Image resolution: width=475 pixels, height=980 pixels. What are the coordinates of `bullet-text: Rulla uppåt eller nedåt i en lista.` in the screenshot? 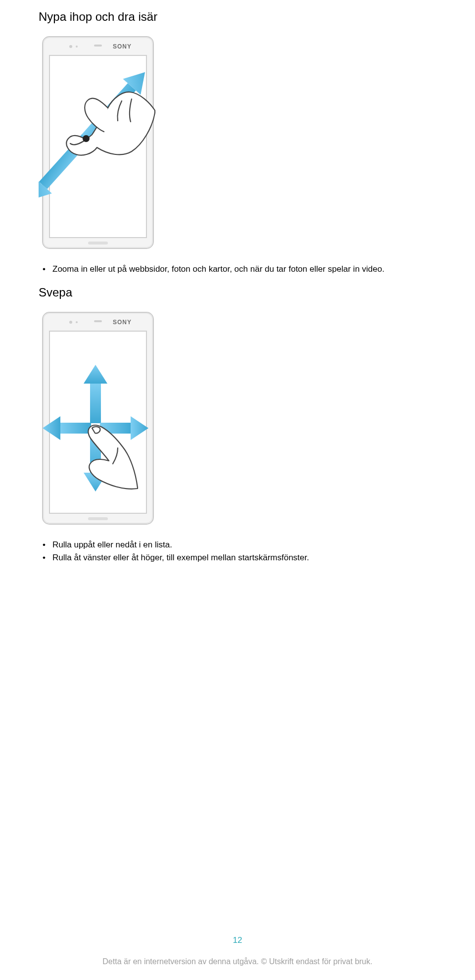 It's located at (112, 545).